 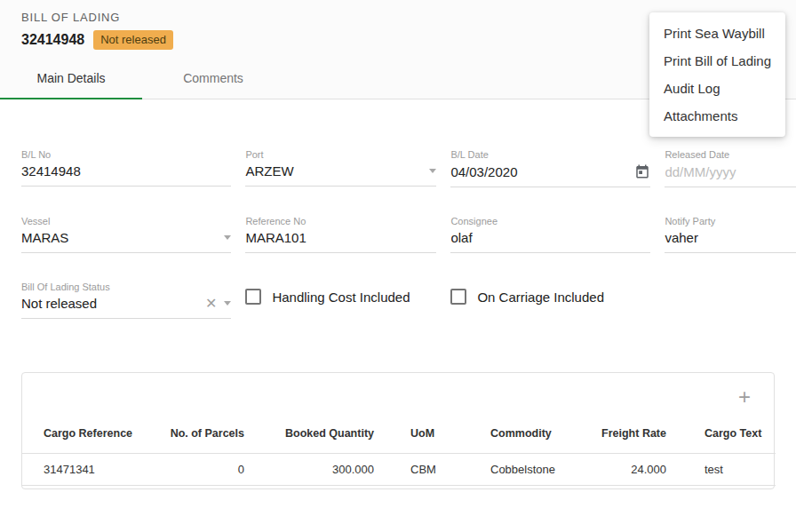 I want to click on field-label: Released Date, so click(x=730, y=155).